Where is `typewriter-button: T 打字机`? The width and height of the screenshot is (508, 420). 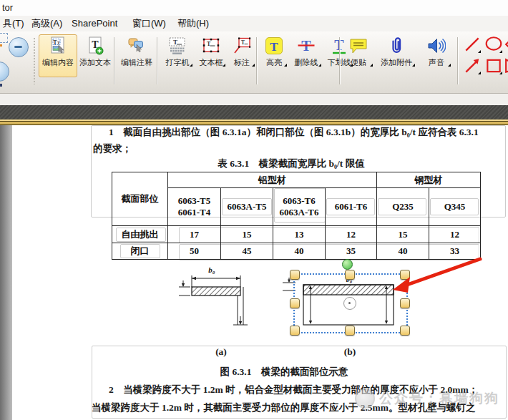
typewriter-button: T 打字机 is located at coordinates (177, 56).